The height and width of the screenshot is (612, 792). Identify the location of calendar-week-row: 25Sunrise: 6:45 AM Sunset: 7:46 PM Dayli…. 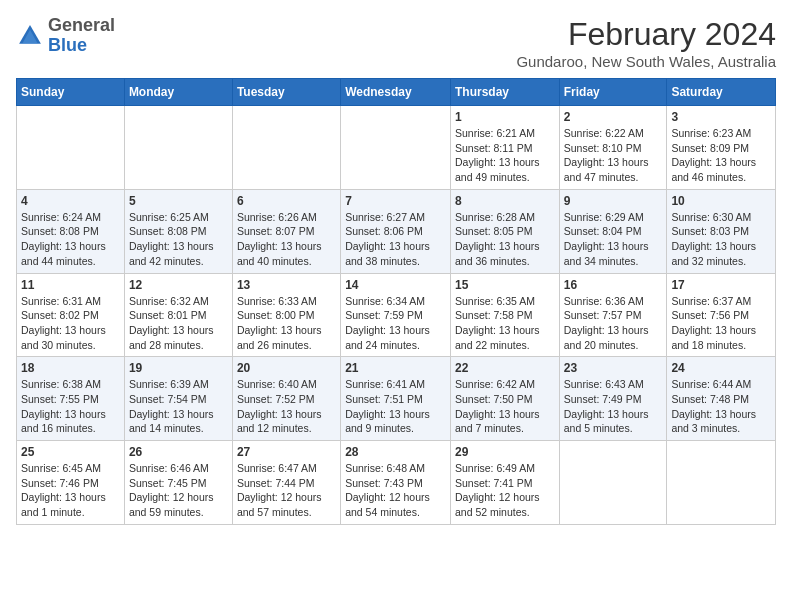
(396, 483).